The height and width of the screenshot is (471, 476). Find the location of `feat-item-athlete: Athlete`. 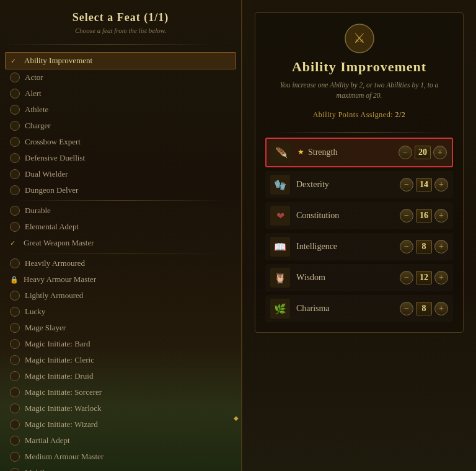

feat-item-athlete: Athlete is located at coordinates (120, 110).